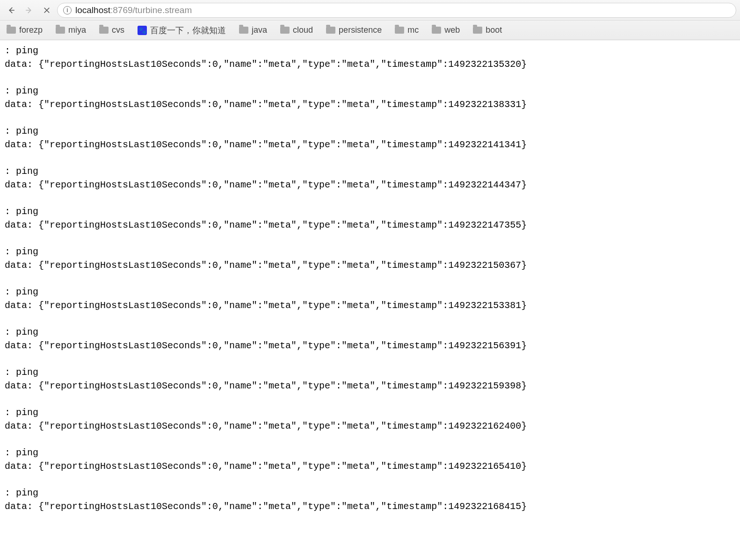  I want to click on bookmark-label: mc, so click(413, 30).